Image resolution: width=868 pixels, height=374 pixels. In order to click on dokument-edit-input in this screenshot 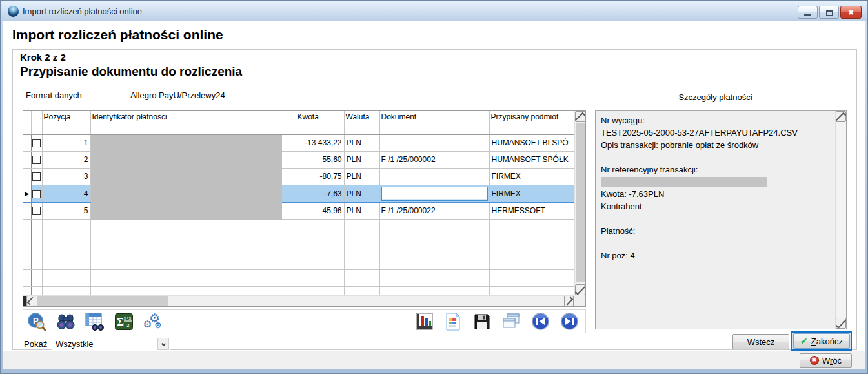, I will do `click(435, 194)`.